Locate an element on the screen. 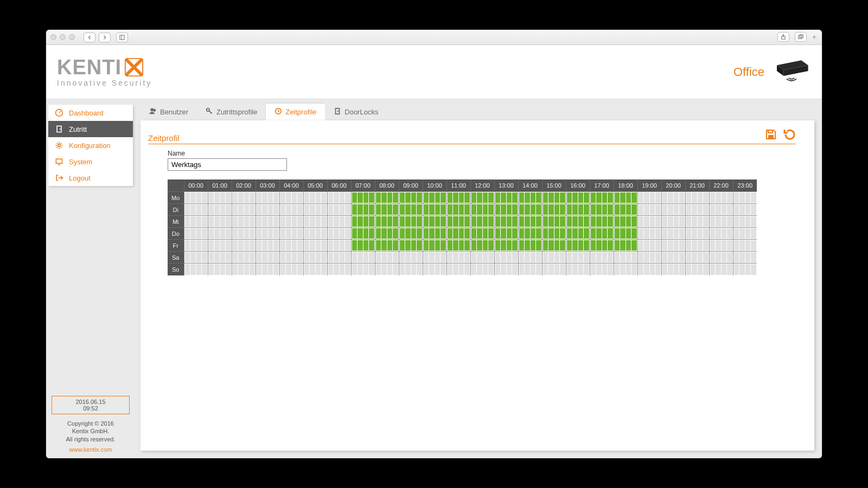  close-dot is located at coordinates (53, 37).